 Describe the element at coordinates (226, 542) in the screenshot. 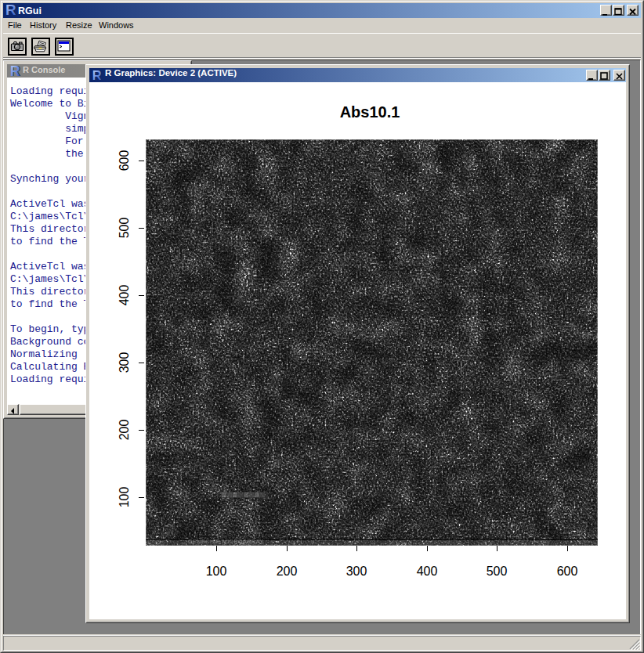

I see `svg-text: GENECHIP MICROARRAY` at that location.